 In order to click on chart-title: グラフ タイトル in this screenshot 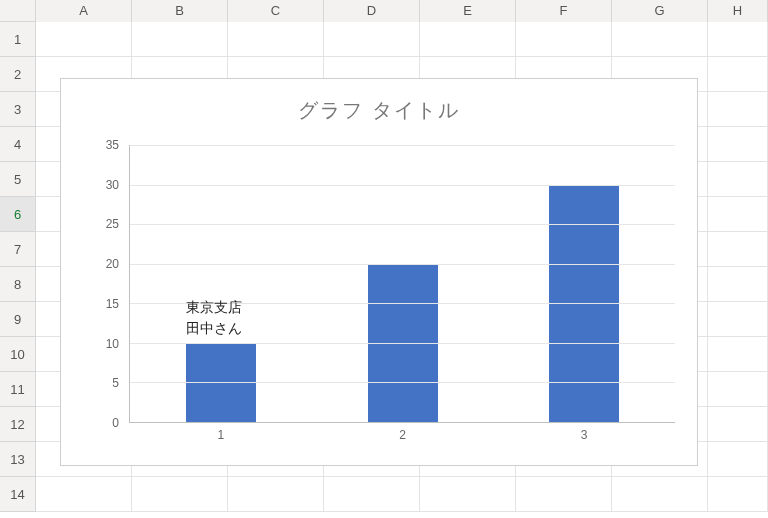, I will do `click(379, 103)`.